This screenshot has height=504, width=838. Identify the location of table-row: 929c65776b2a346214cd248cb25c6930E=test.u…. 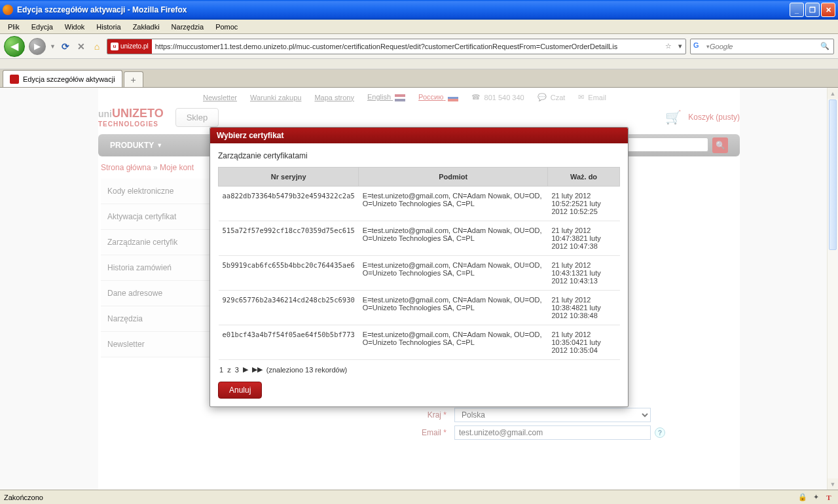
(419, 308).